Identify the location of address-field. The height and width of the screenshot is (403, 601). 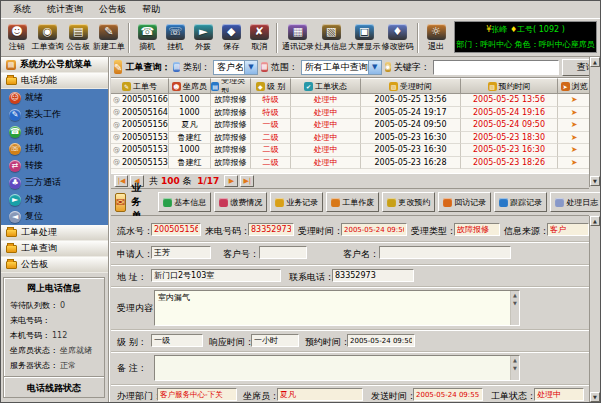
(216, 276).